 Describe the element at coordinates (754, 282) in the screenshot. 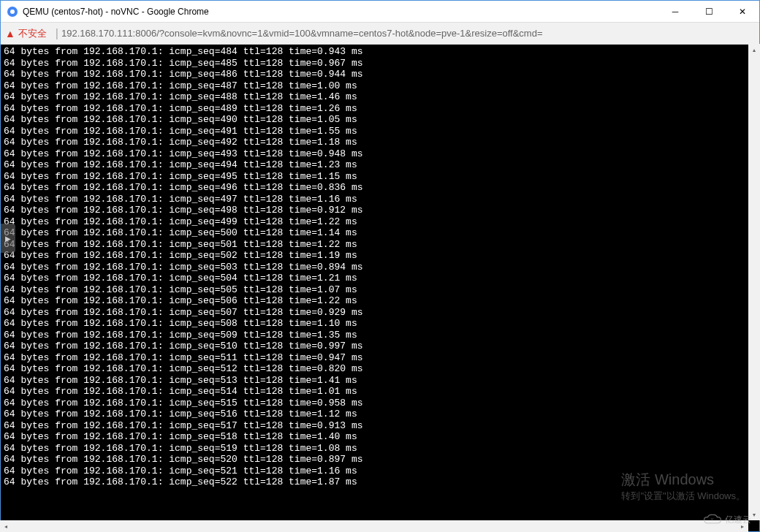

I see `scroll-track-v` at that location.